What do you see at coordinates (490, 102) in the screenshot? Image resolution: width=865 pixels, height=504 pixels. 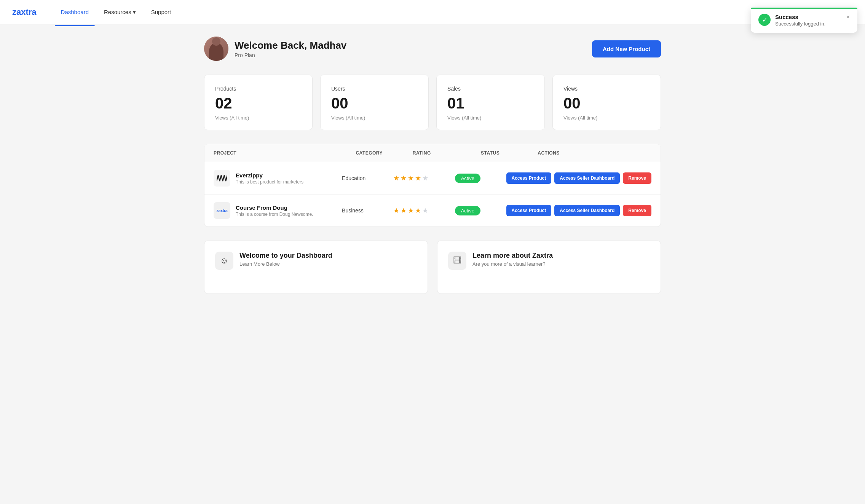 I see `stat-card-sales: Sales 01 Views (All time)` at bounding box center [490, 102].